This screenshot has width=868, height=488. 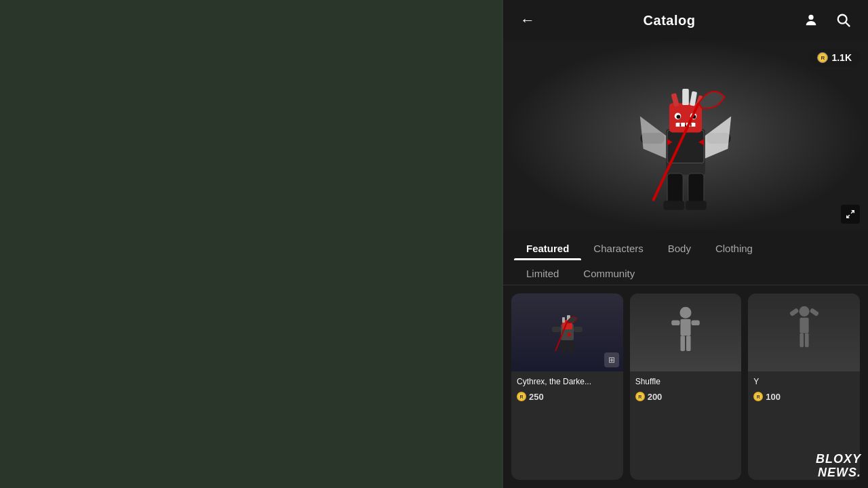 I want to click on price-value-cythrex: 250, so click(x=536, y=397).